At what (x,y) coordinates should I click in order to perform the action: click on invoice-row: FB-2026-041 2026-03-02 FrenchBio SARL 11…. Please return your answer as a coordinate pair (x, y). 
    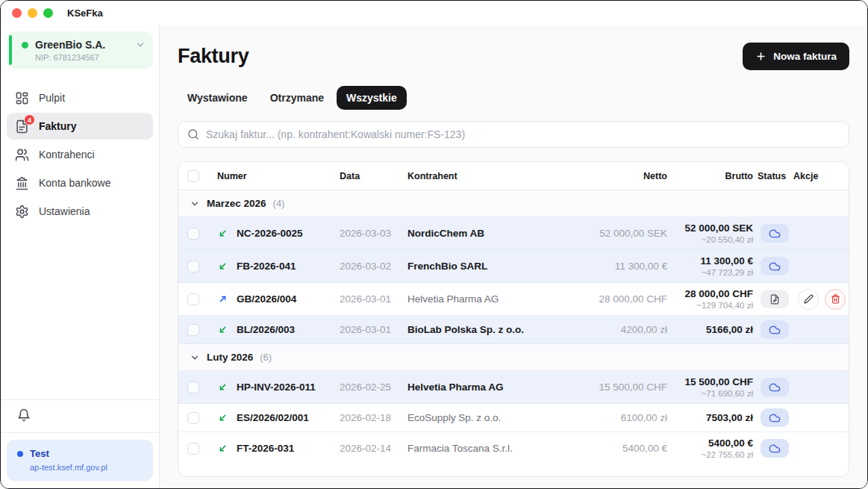
    Looking at the image, I should click on (513, 267).